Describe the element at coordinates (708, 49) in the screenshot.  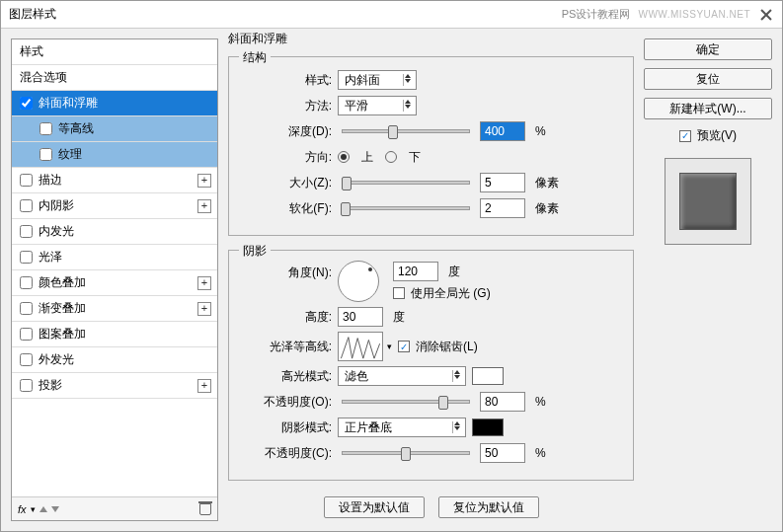
I see `ok-button: 确定` at that location.